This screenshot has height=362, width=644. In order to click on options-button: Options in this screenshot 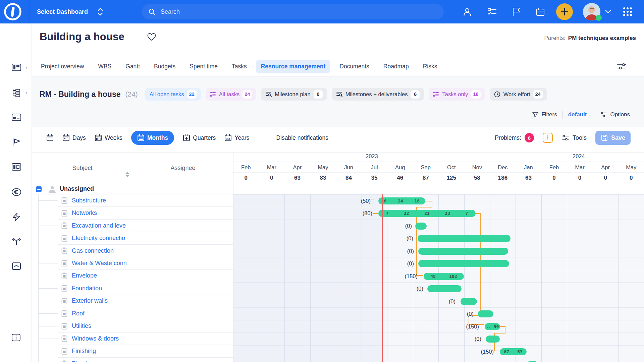, I will do `click(615, 115)`.